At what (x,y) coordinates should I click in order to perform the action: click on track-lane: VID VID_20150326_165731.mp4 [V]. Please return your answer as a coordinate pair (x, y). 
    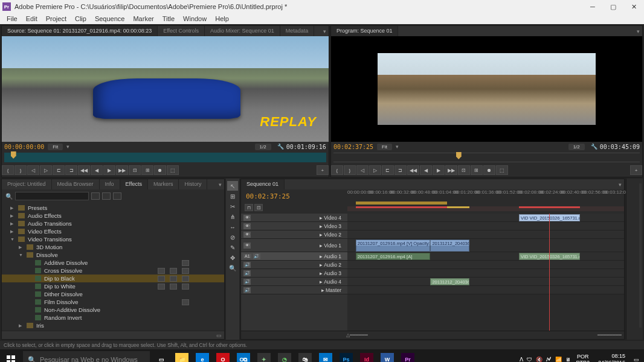
    Looking at the image, I should click on (486, 218).